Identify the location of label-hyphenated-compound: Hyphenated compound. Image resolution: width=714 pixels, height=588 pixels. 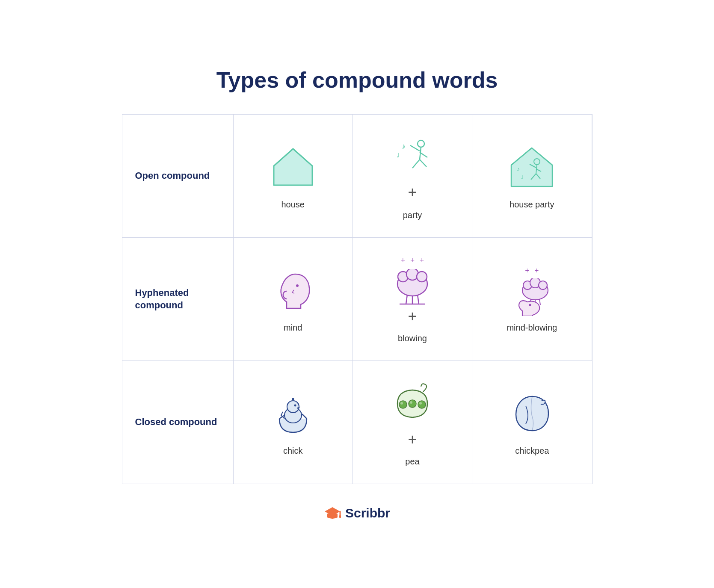
(178, 299).